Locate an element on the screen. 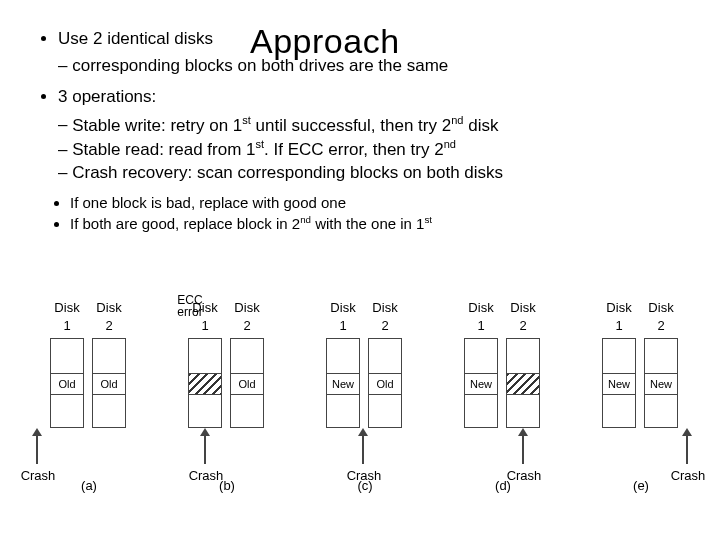 Image resolution: width=720 pixels, height=540 pixels. bullet-both-good: If both are good, replace block in 2nd w… is located at coordinates (385, 224).